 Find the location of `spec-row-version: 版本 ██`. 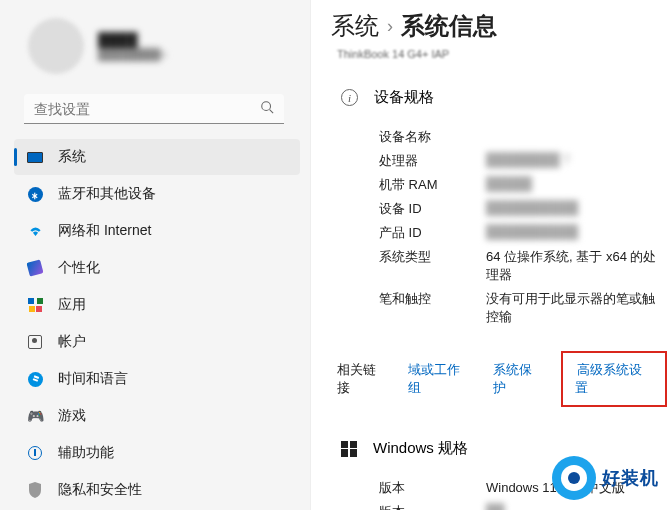

spec-row-version: 版本 ██ is located at coordinates (523, 505).